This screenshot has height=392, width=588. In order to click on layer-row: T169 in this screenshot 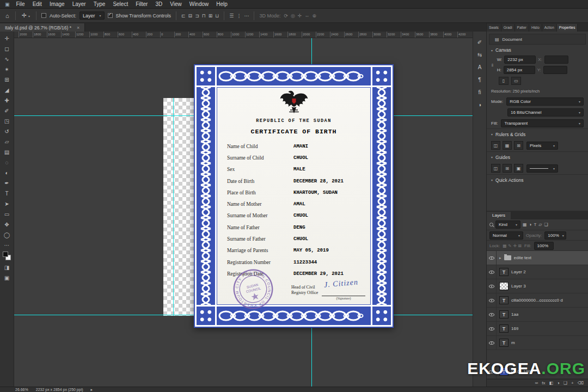, I will do `click(537, 329)`.